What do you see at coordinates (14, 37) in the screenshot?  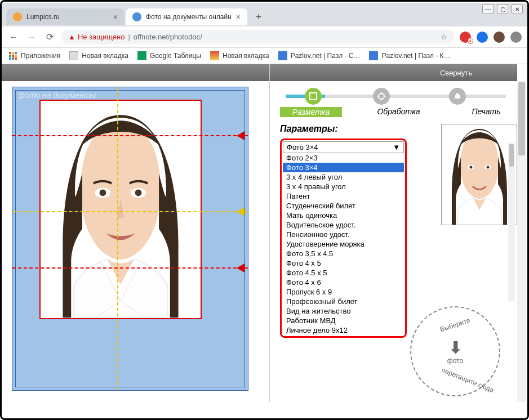 I see `back-button: ←` at bounding box center [14, 37].